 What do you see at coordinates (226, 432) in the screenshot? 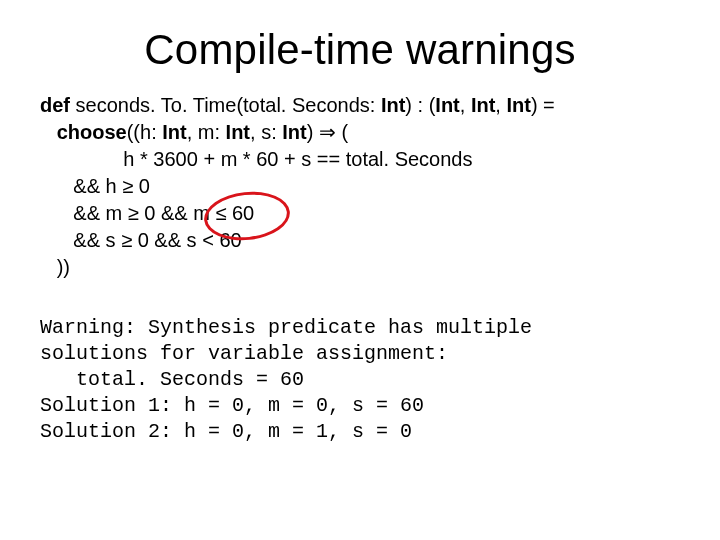
I see `warn-line: Solution 2: h = 0, m = 1, s = 0` at bounding box center [226, 432].